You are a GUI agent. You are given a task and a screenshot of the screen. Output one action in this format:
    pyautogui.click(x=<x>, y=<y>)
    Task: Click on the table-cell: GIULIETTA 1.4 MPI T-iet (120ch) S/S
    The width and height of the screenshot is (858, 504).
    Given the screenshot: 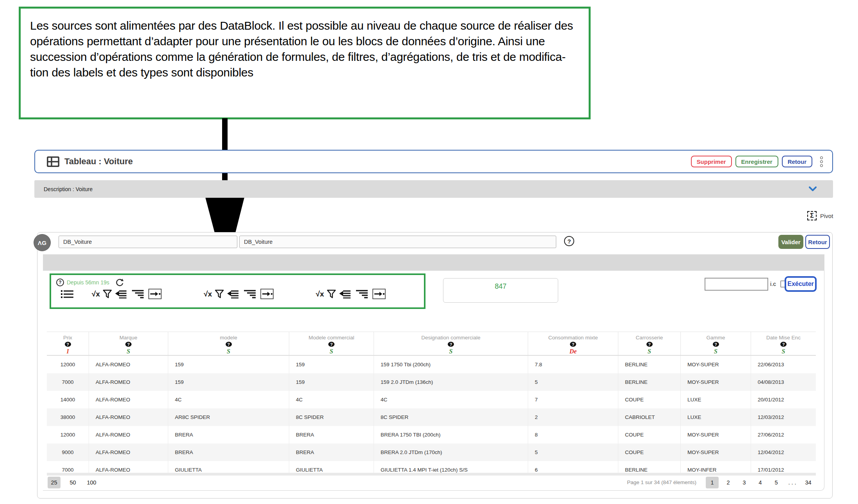 What is the action you would take?
    pyautogui.click(x=450, y=467)
    